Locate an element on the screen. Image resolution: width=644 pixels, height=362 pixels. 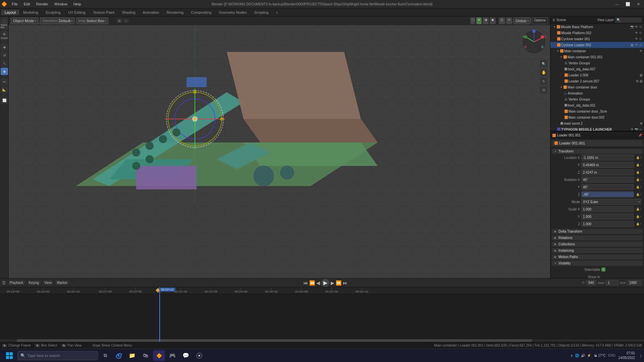
timeline-content is located at coordinates (322, 318).